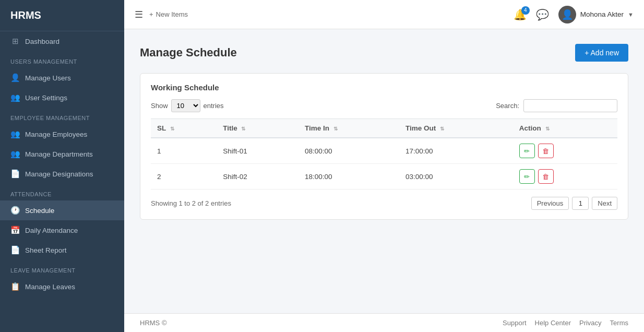 Image resolution: width=644 pixels, height=332 pixels. I want to click on sidebar-item-label: User Settings, so click(46, 98).